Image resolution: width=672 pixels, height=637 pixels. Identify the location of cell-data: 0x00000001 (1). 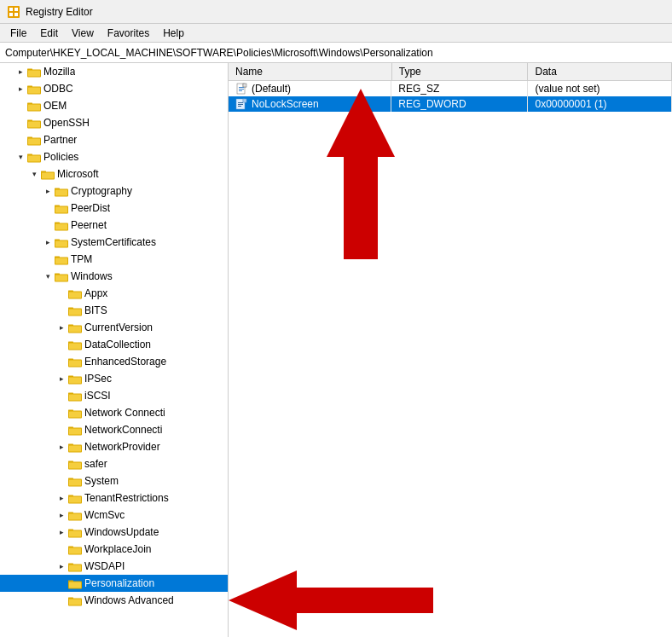
(600, 104).